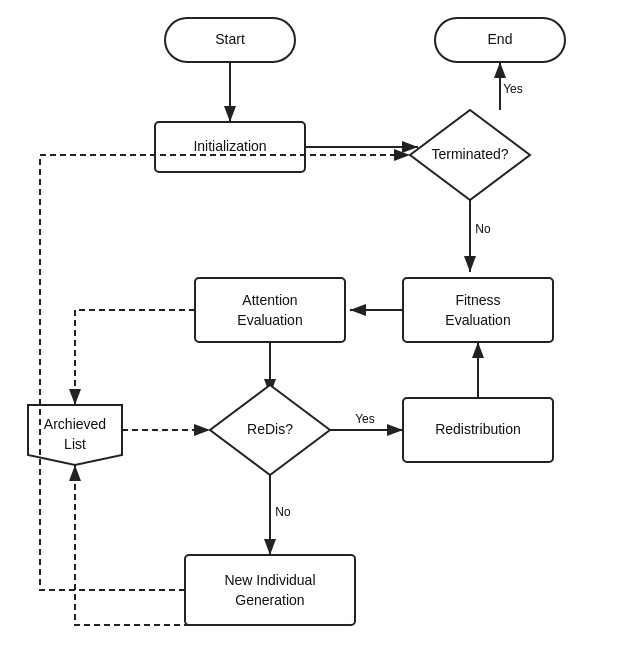 Image resolution: width=640 pixels, height=649 pixels. Describe the element at coordinates (270, 310) in the screenshot. I see `attention-eval-node` at that location.